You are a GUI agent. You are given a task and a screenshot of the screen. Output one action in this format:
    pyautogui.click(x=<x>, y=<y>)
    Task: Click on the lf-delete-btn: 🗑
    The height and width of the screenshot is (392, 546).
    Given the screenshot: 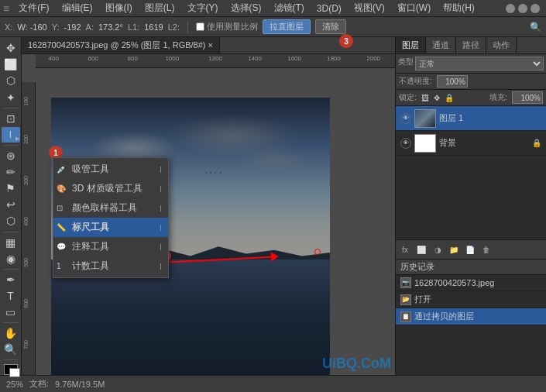 What is the action you would take?
    pyautogui.click(x=486, y=249)
    